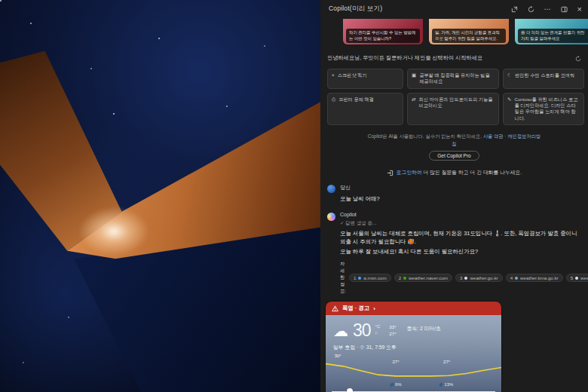 This screenshot has width=588, height=392. I want to click on disclaimer-text: Copilot은 AI를 사용합니다. 실수가 없는지 확인하세요., so click(425, 136).